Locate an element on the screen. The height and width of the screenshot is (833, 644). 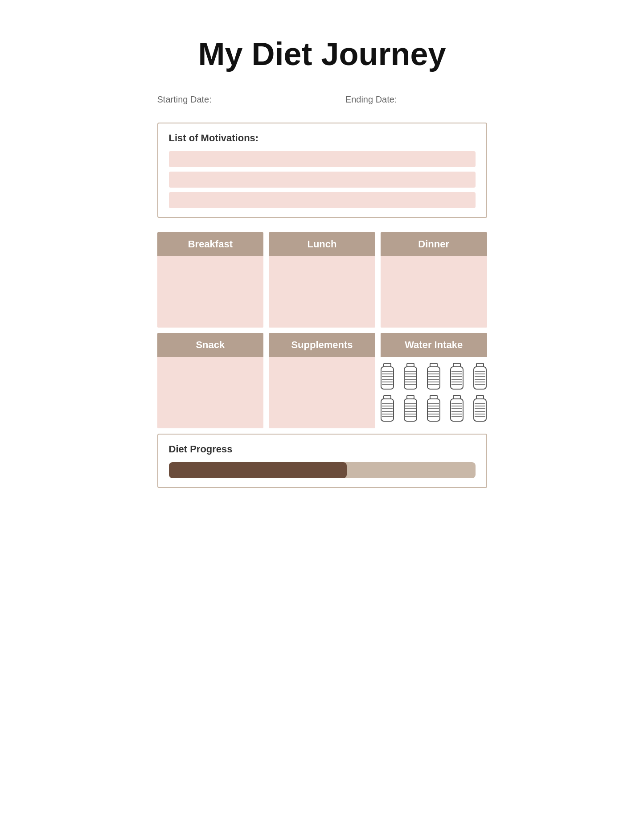
progress-bar-background is located at coordinates (322, 470).